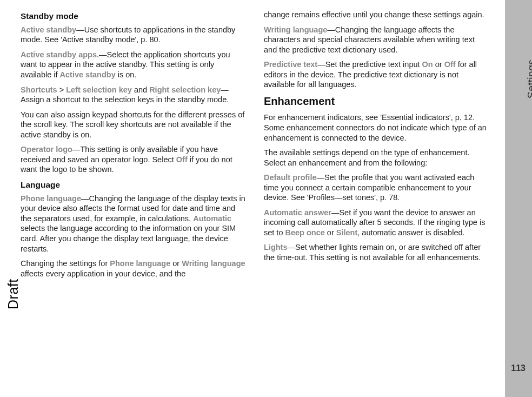  Describe the element at coordinates (212, 219) in the screenshot. I see `term: Automatic` at that location.